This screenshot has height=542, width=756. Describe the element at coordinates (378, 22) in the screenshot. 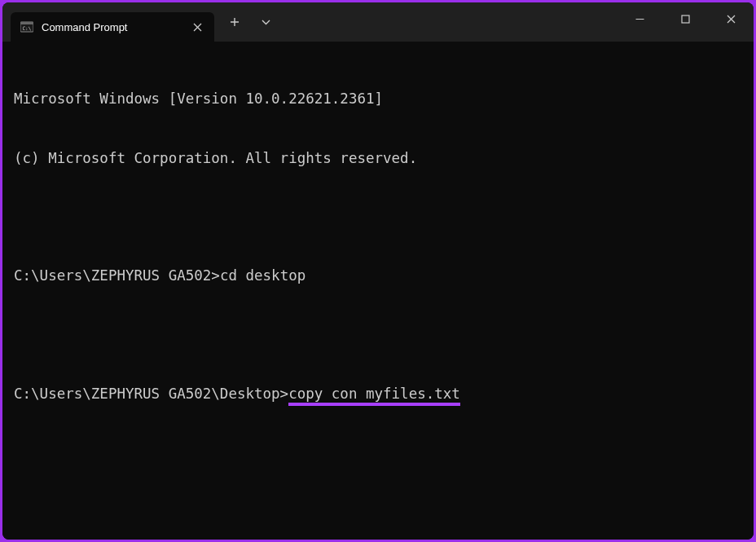

I see `titlebar: C:\ Command Prompt` at that location.